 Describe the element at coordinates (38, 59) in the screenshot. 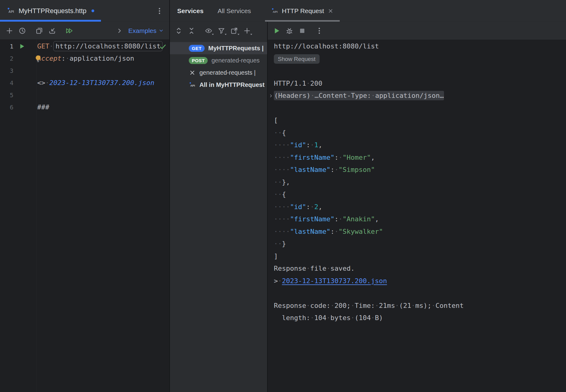

I see `intention-bulb-icon` at that location.